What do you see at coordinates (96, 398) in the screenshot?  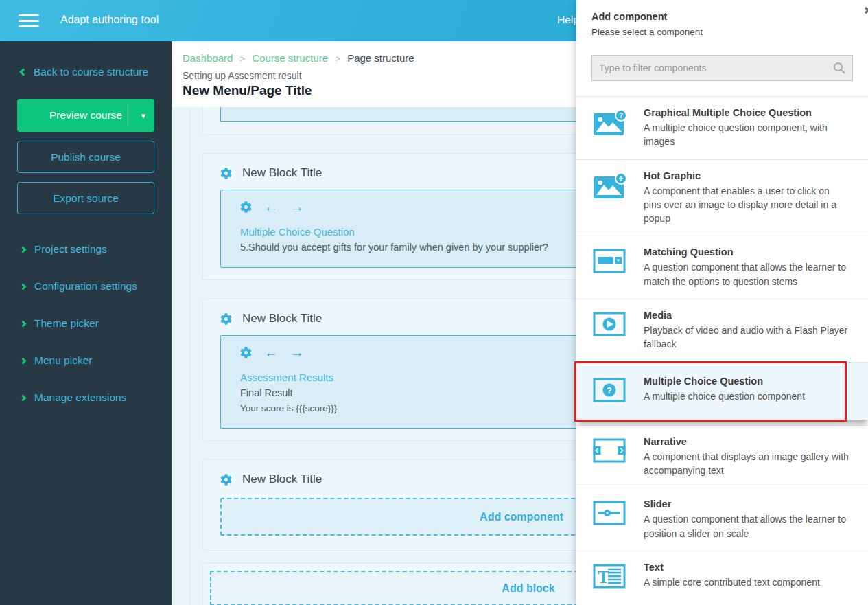 I see `sidebar-item-manage-extensions: Manage extensions` at bounding box center [96, 398].